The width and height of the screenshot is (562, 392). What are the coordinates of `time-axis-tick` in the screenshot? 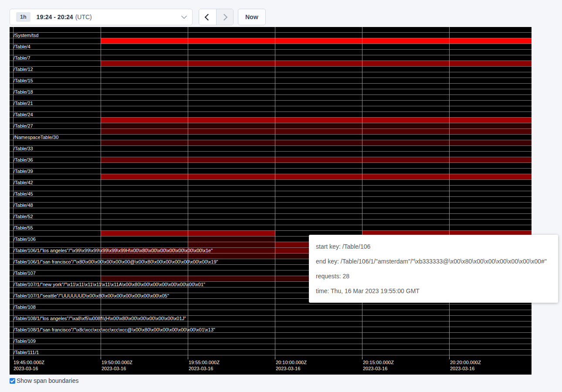 It's located at (101, 358).